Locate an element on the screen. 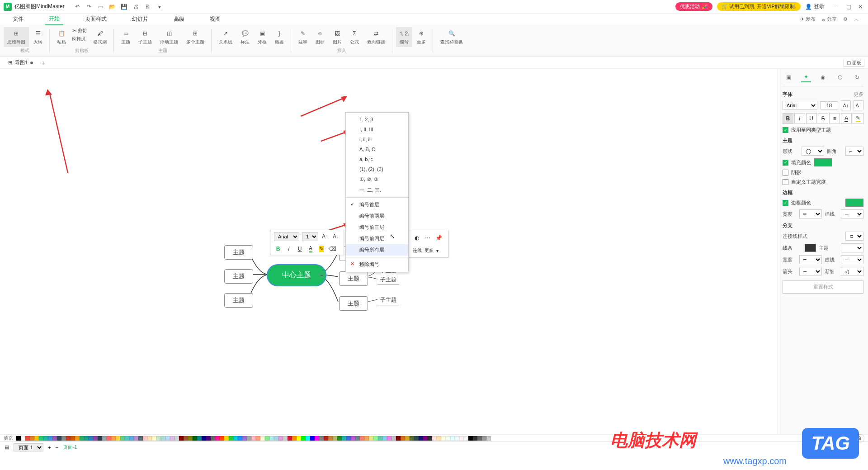 This screenshot has width=868, height=470. multi-topic-button: ⊞多个主题 is located at coordinates (195, 37).